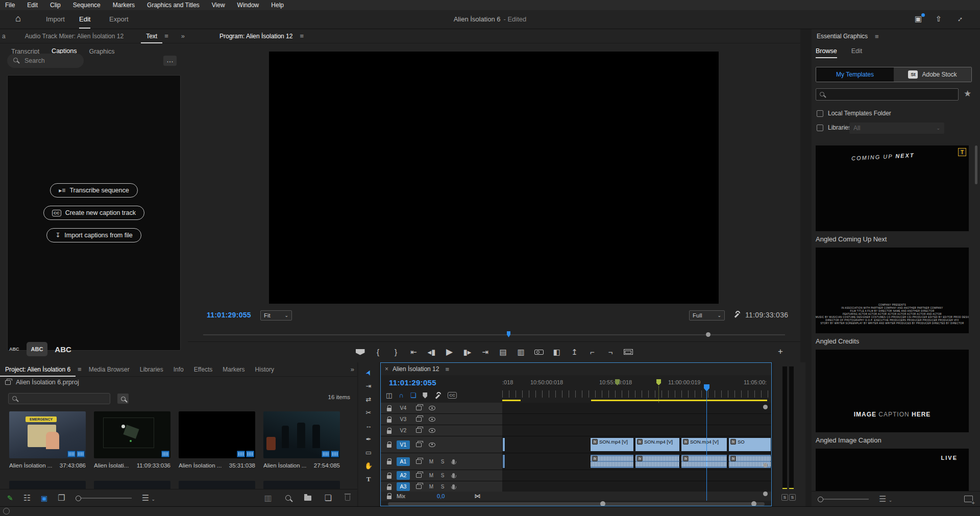 This screenshot has height=516, width=980. Describe the element at coordinates (328, 498) in the screenshot. I see `new-item-icon: ❏` at that location.